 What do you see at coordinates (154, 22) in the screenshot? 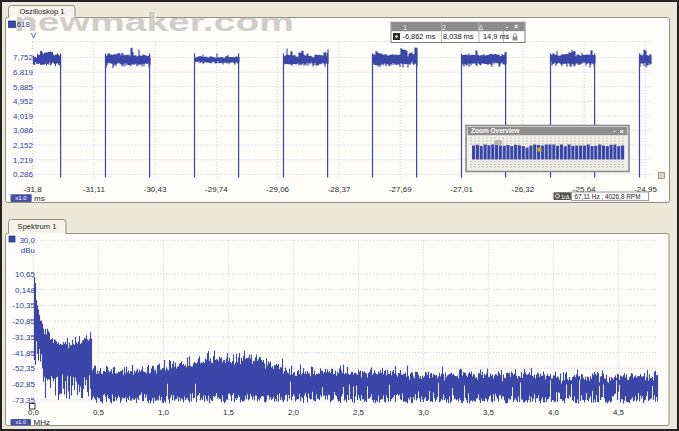
I see `svg-text: newmaker.com` at bounding box center [154, 22].